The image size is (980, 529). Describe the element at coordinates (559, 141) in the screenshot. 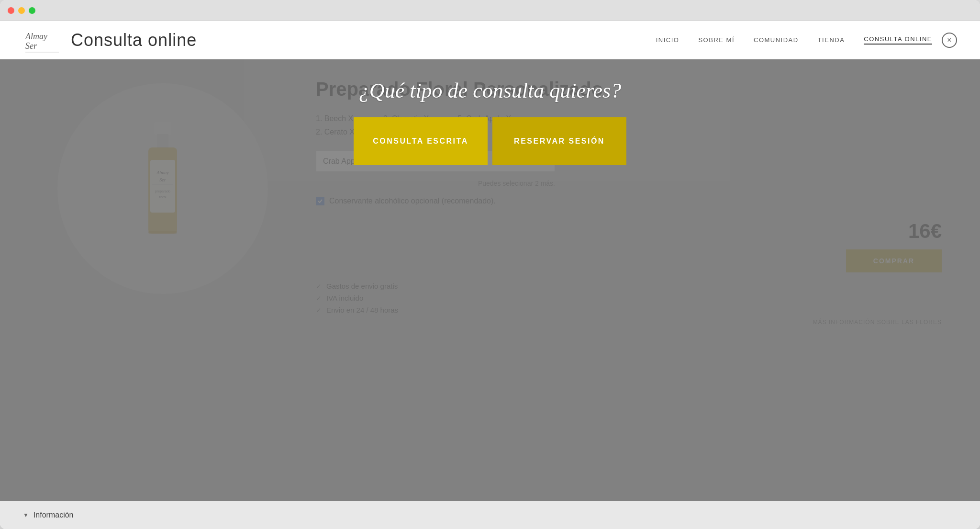

I see `reservar-sesion-button: RESERVAR SESIÓN` at that location.